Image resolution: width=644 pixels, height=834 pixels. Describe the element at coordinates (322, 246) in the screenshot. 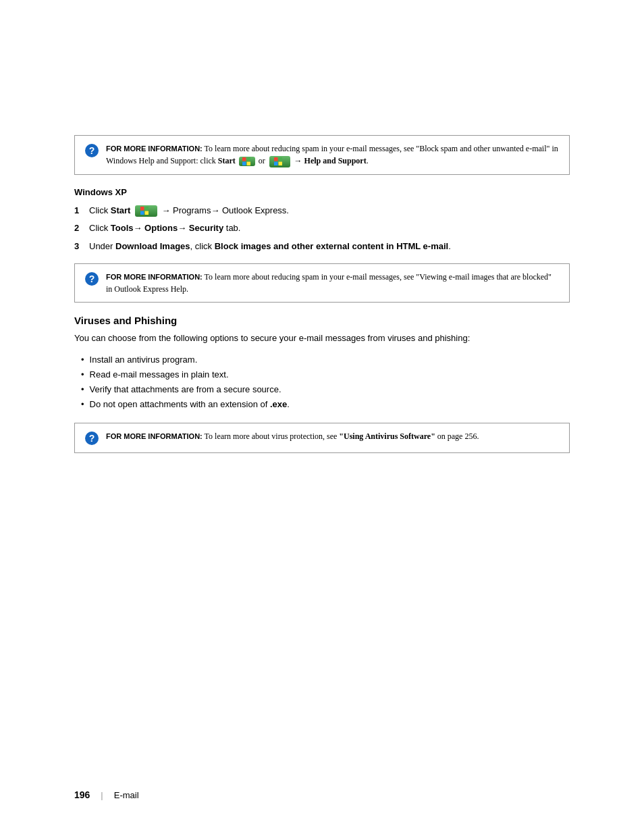

I see `step-3: 3 Under Download Images, click Block ima…` at that location.